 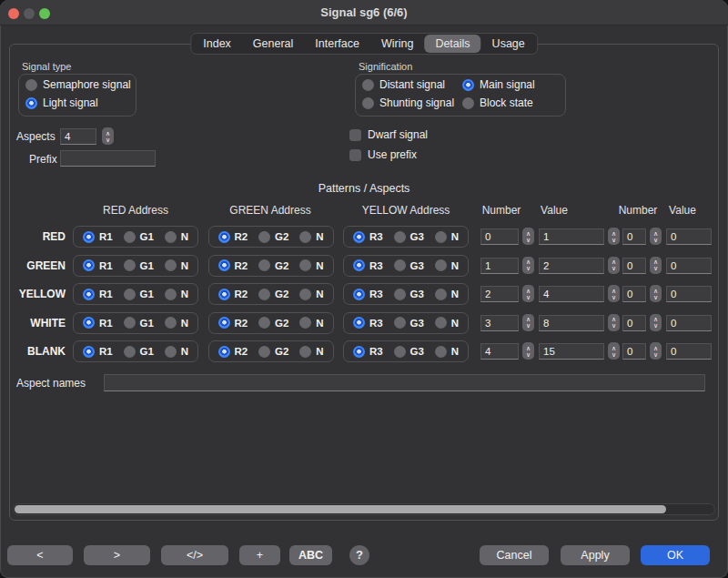 What do you see at coordinates (389, 135) in the screenshot?
I see `checkbox-dwarf-signal: Dwarf signal` at bounding box center [389, 135].